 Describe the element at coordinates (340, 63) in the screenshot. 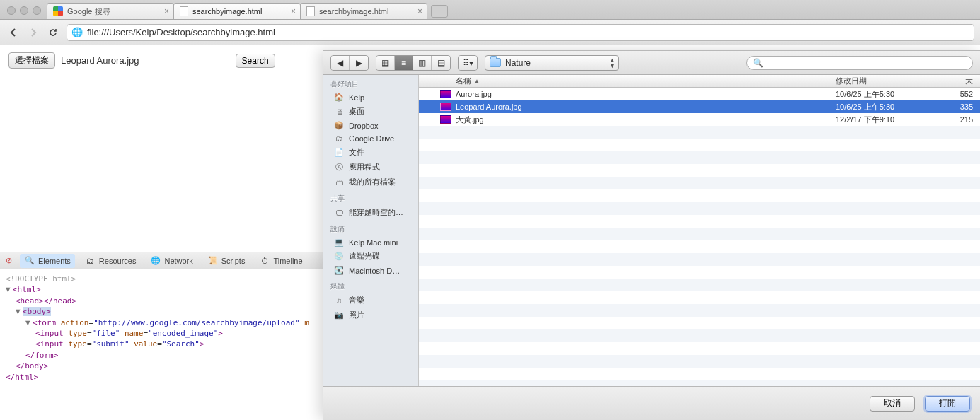

I see `history-back-button: ◀` at that location.